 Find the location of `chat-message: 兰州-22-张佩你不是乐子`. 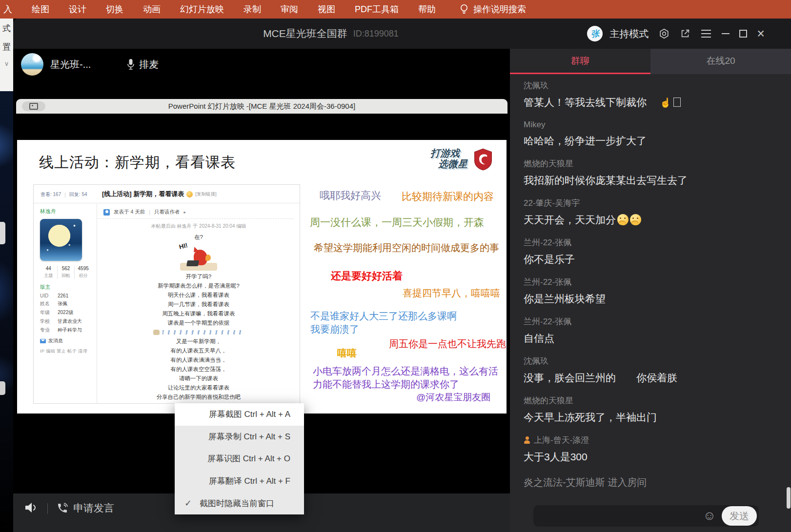

chat-message: 兰州-22-张佩你不是乐子 is located at coordinates (649, 252).